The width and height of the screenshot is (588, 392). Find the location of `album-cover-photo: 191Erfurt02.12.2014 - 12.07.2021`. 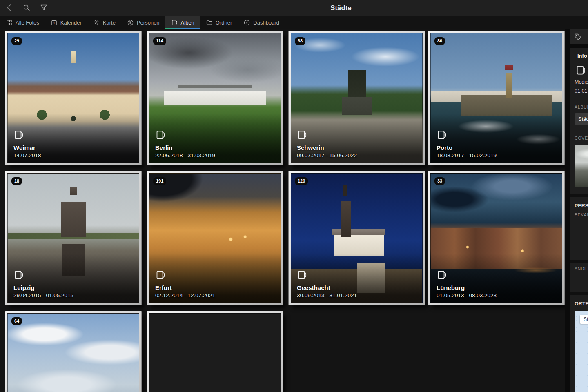

album-cover-photo: 191Erfurt02.12.2014 - 12.07.2021 is located at coordinates (215, 238).